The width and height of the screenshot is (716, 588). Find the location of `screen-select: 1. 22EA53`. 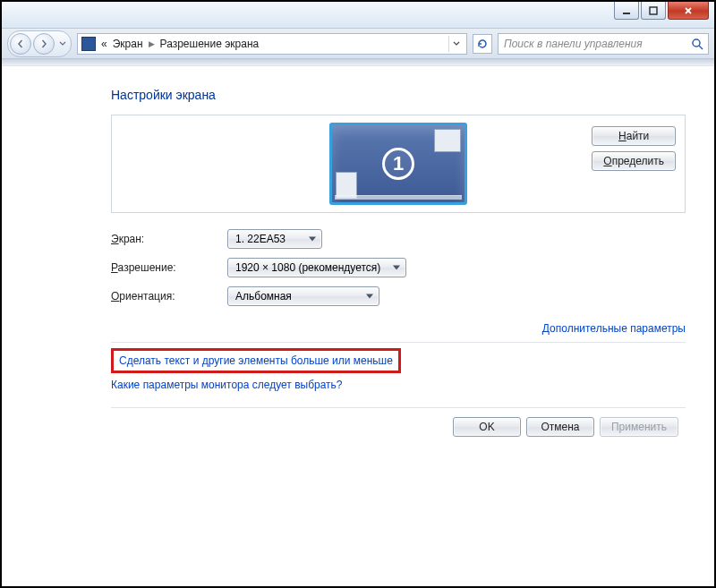

screen-select: 1. 22EA53 is located at coordinates (275, 239).